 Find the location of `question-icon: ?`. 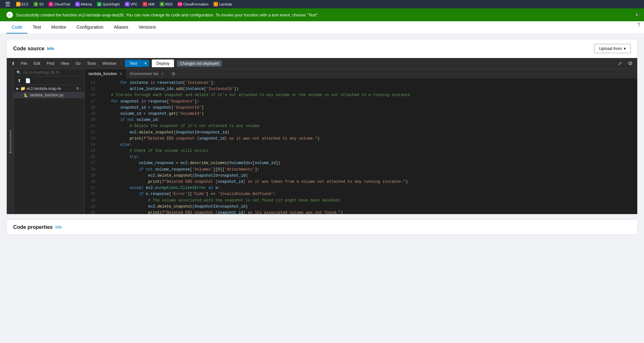

question-icon: ? is located at coordinates (639, 25).